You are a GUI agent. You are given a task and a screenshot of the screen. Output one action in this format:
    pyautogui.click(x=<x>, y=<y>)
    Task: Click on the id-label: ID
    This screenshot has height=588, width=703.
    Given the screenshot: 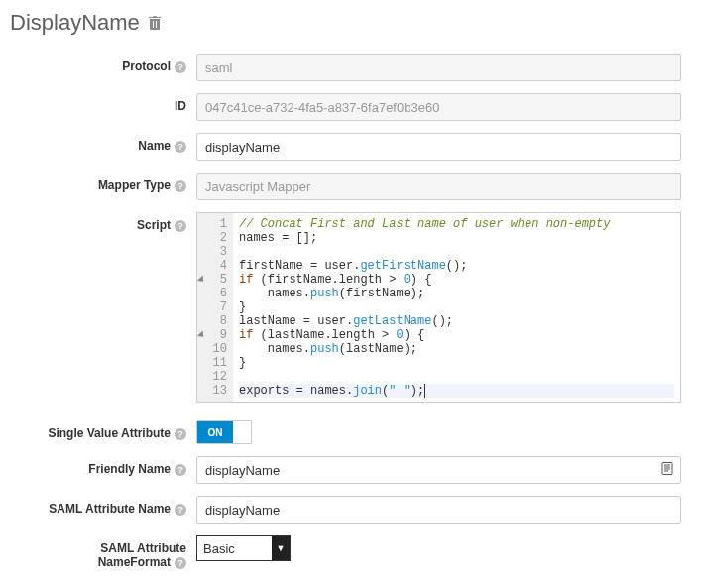 What is the action you would take?
    pyautogui.click(x=180, y=106)
    